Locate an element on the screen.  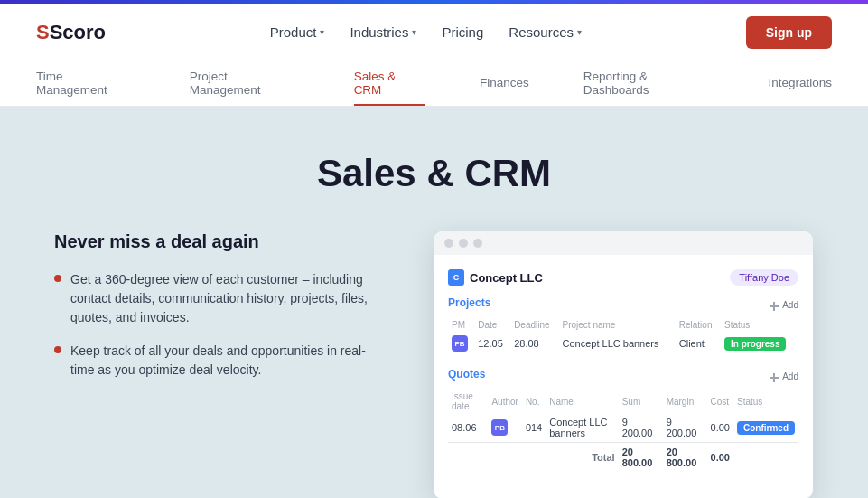
signup-button: Sign up is located at coordinates (789, 33).